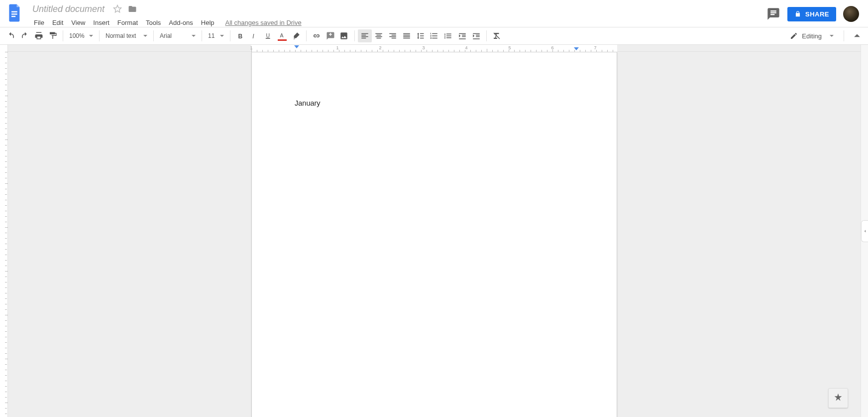 The width and height of the screenshot is (868, 417). What do you see at coordinates (865, 231) in the screenshot?
I see `side-panel-toggle` at bounding box center [865, 231].